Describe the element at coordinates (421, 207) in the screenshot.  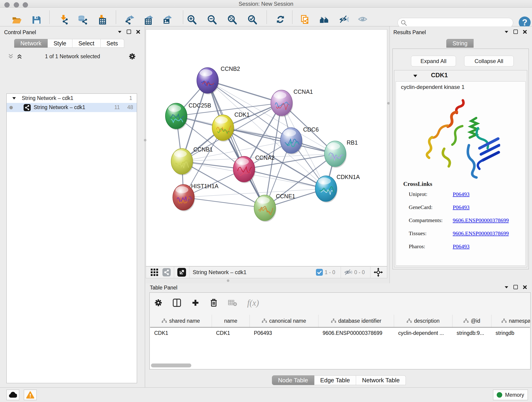
I see `crosslink-label: GeneCard:` at that location.